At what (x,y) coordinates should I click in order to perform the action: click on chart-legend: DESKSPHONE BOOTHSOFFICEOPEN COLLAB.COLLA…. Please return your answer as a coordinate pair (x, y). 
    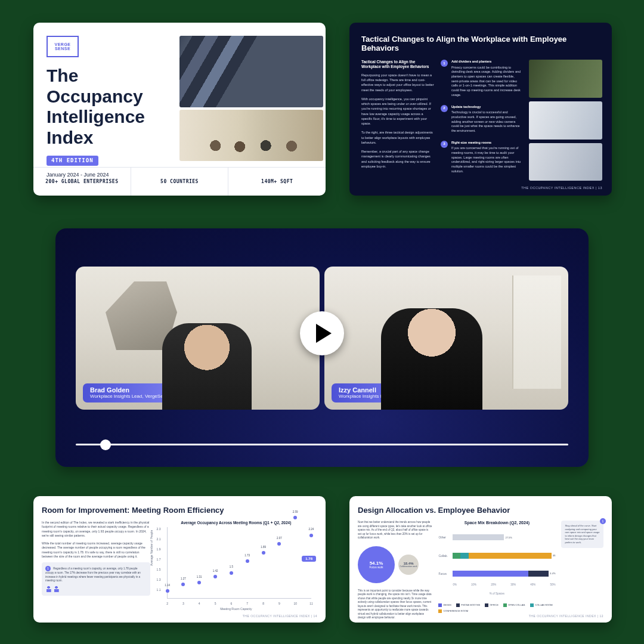
    Looking at the image, I should click on (497, 608).